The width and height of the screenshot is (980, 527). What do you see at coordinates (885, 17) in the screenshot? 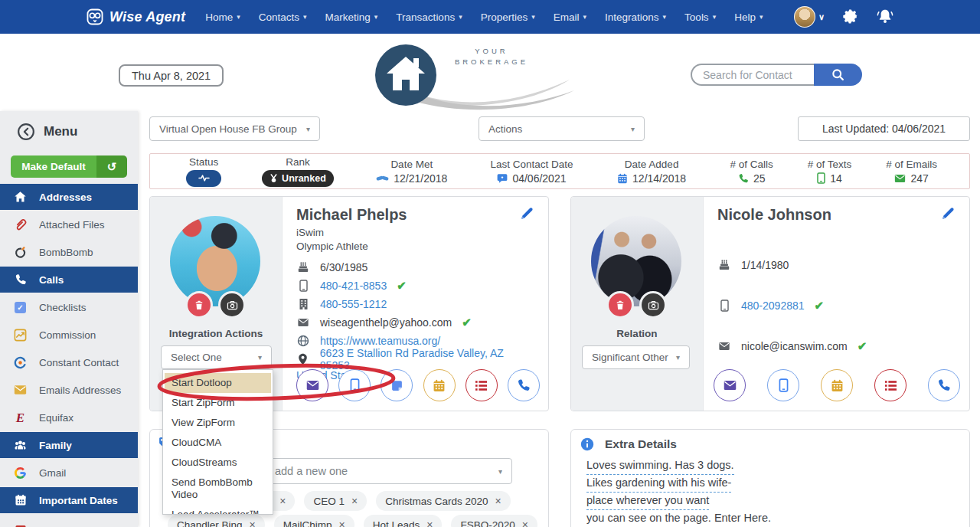
I see `notifications-bell-icon` at bounding box center [885, 17].